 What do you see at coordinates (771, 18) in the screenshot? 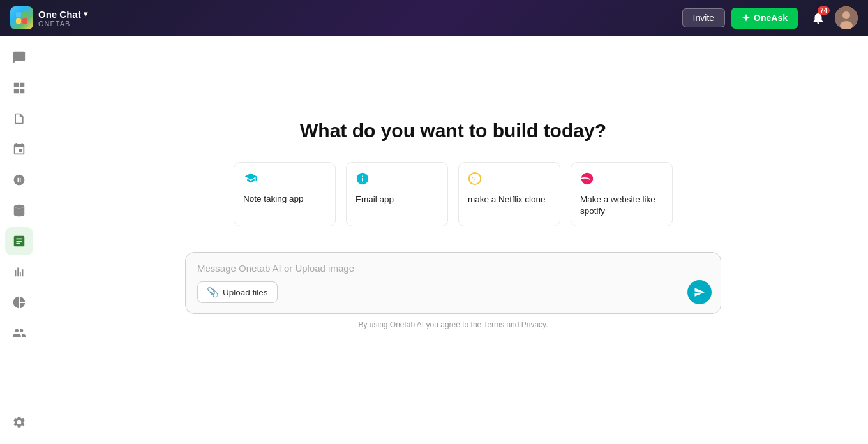
I see `oneask-label: OneAsk` at bounding box center [771, 18].